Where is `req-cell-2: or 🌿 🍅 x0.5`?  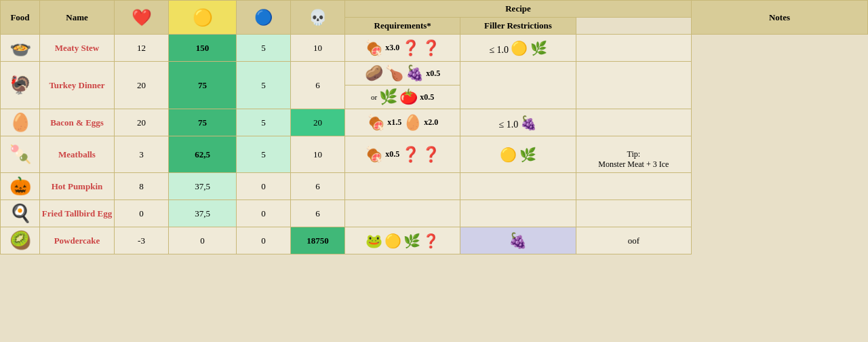
req-cell-2: or 🌿 🍅 x0.5 is located at coordinates (403, 98).